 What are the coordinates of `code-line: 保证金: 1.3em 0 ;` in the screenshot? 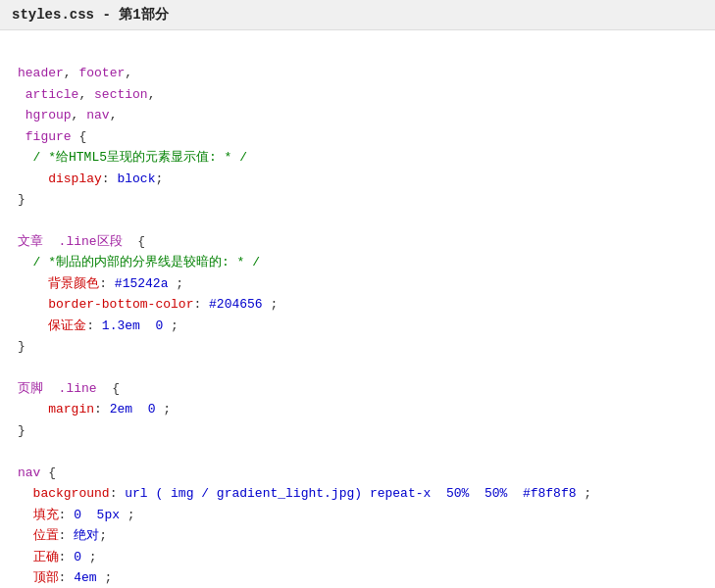 It's located at (357, 325).